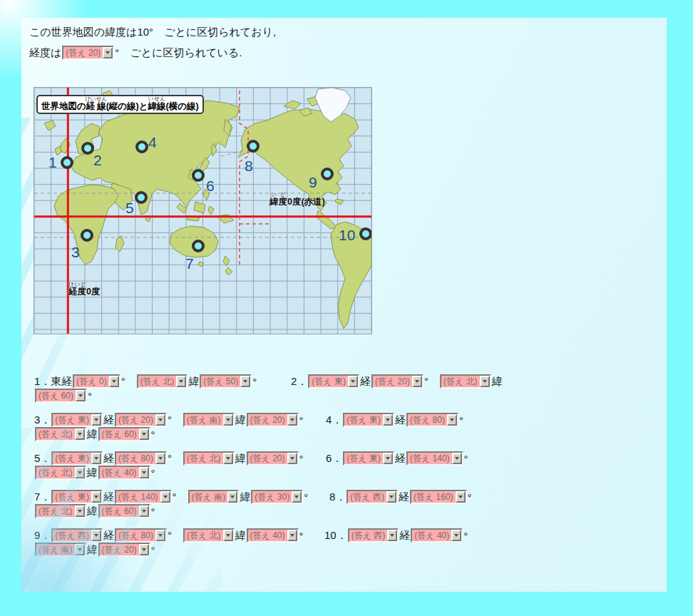 This screenshot has width=693, height=616. I want to click on answer-select: (答え 160), so click(438, 497).